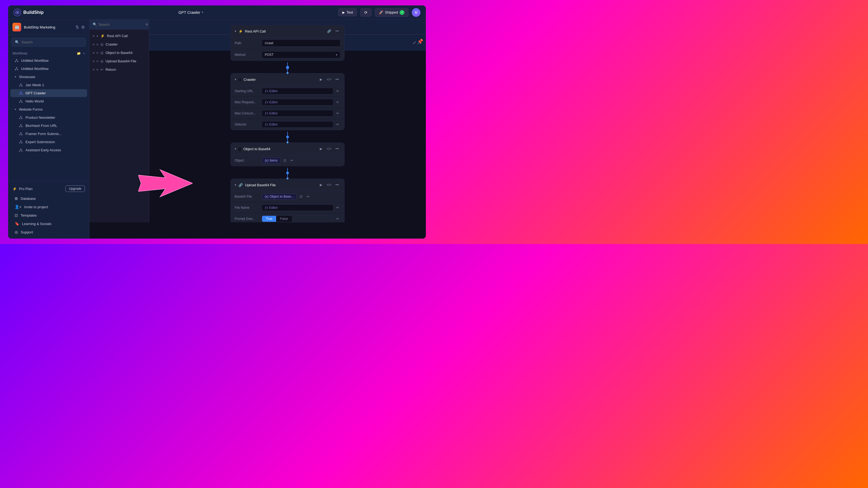 The height and width of the screenshot is (488, 868). What do you see at coordinates (337, 185) in the screenshot?
I see `more-action3: •••` at bounding box center [337, 185].